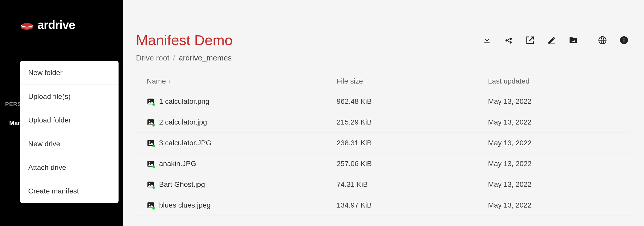 This screenshot has width=644, height=226. What do you see at coordinates (412, 81) in the screenshot?
I see `column-size: File size` at bounding box center [412, 81].